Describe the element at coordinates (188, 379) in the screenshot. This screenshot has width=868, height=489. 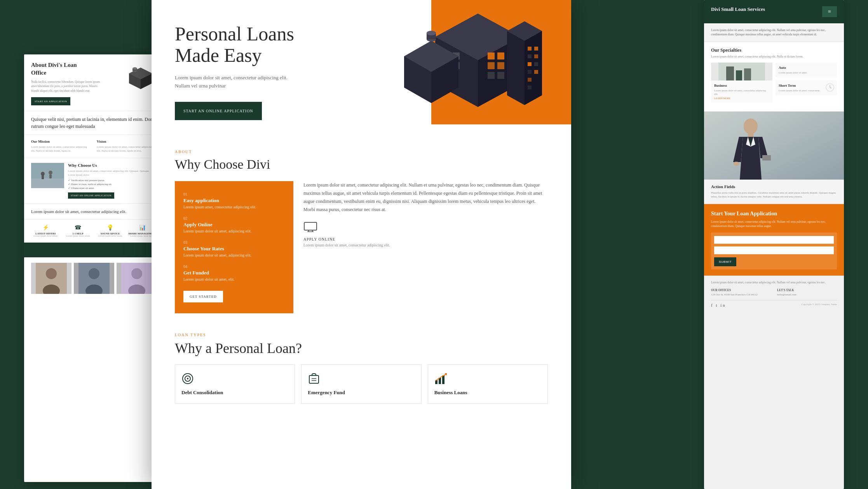
I see `debt-icon` at that location.